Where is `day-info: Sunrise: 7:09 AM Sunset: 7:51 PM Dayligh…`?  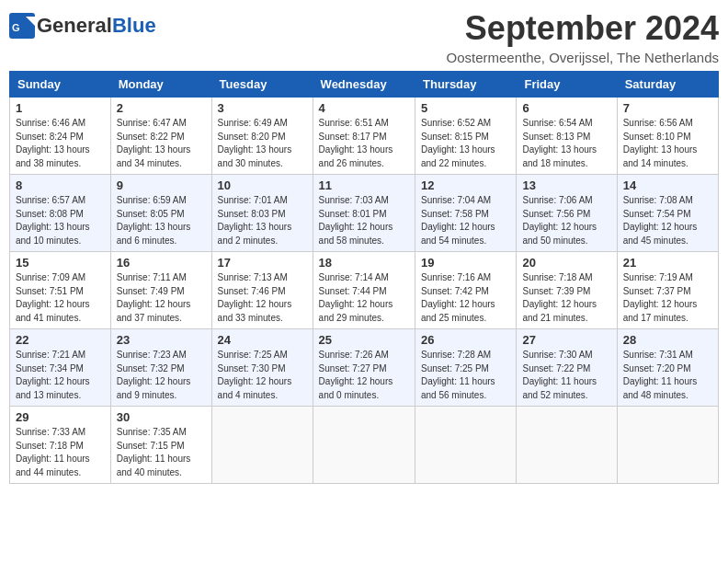
day-info: Sunrise: 7:09 AM Sunset: 7:51 PM Dayligh… is located at coordinates (61, 298).